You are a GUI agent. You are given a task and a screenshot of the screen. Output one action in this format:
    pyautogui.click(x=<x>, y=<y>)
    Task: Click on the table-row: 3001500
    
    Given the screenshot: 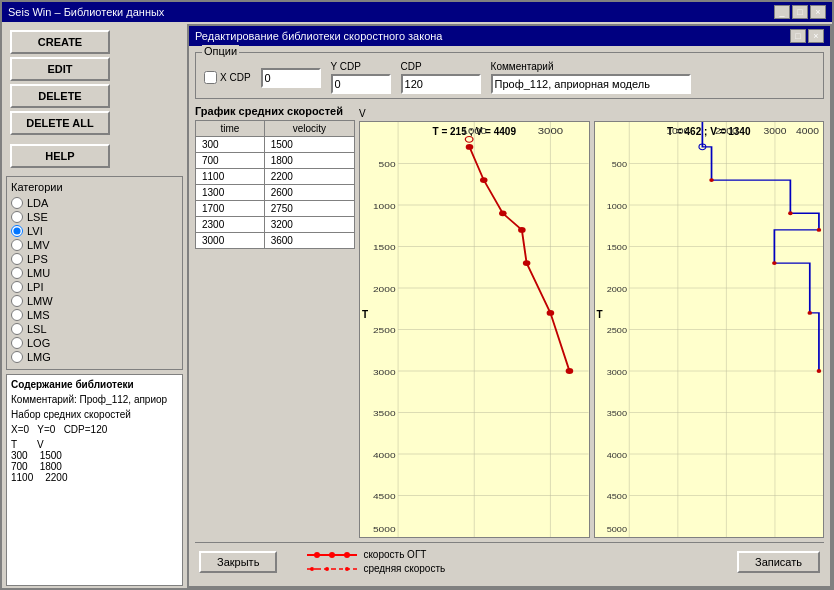 What is the action you would take?
    pyautogui.click(x=276, y=145)
    